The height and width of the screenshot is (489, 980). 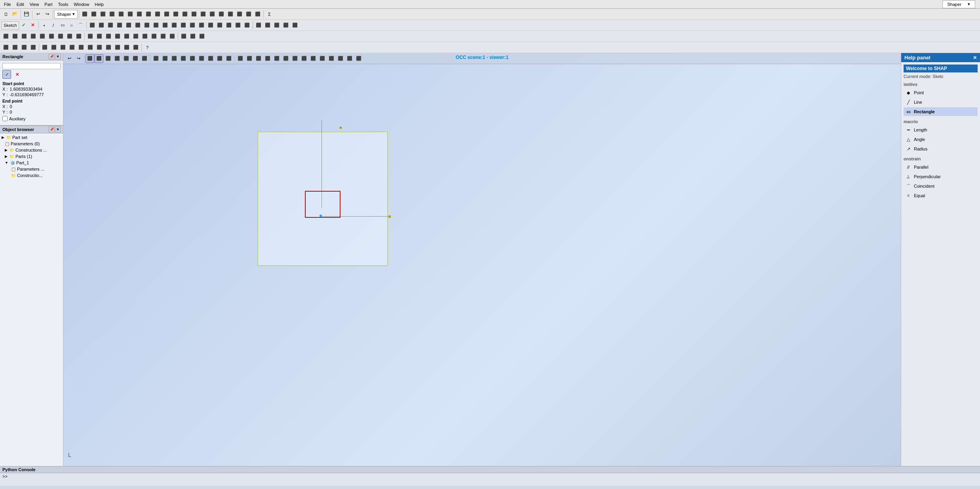 What do you see at coordinates (6, 48) in the screenshot?
I see `r4-1: ⬛` at bounding box center [6, 48].